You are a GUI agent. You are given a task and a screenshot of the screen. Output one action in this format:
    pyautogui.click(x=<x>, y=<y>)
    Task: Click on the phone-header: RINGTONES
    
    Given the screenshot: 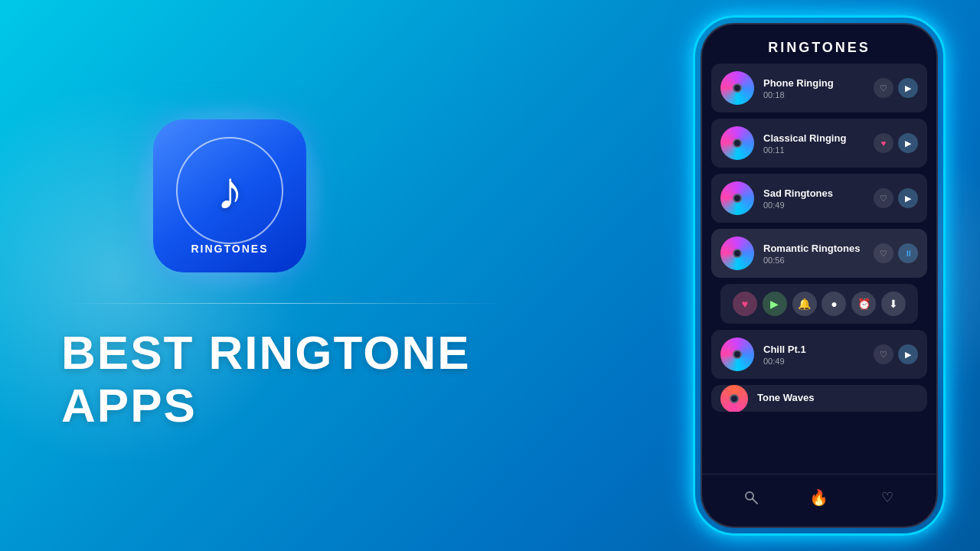 What is the action you would take?
    pyautogui.click(x=819, y=44)
    